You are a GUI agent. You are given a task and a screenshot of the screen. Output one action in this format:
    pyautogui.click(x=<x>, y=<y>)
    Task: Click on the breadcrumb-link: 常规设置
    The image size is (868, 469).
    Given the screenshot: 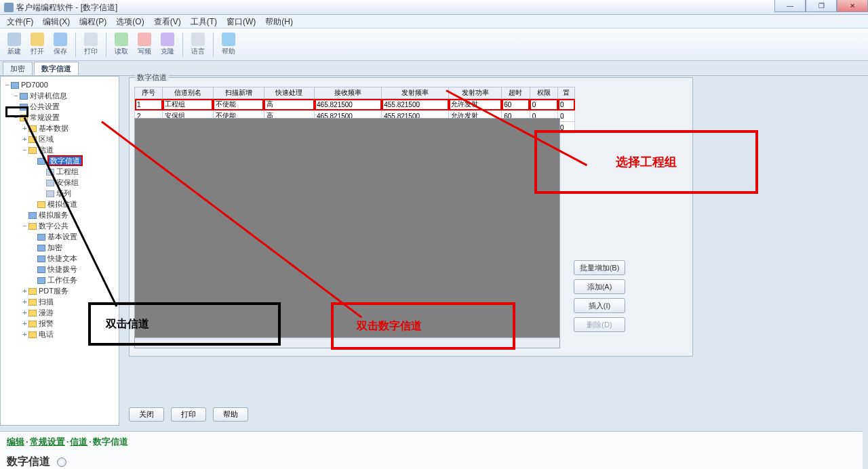 What is the action you would take?
    pyautogui.click(x=47, y=442)
    